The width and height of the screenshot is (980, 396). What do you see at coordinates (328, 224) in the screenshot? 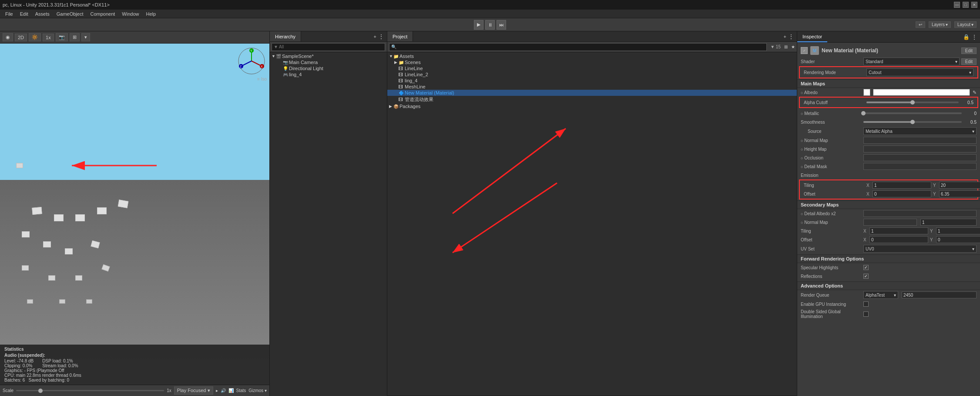
I see `hierarchy-content: ▼ 🎬 SampleScene* 📷 Main Camera 💡 Directi…` at bounding box center [328, 224].